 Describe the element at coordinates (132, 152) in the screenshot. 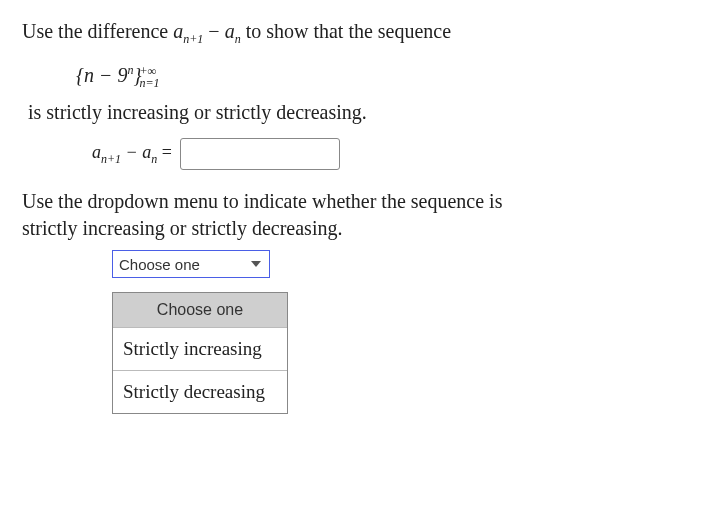

I see `lhs-minus: −` at that location.